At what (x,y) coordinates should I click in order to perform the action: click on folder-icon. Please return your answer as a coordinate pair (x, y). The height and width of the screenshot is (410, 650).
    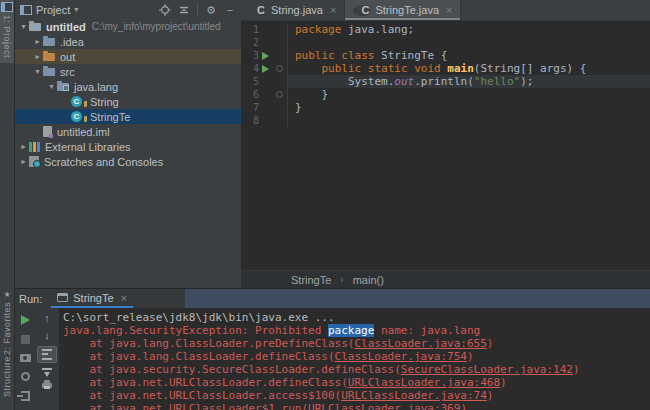
    Looking at the image, I should click on (49, 42).